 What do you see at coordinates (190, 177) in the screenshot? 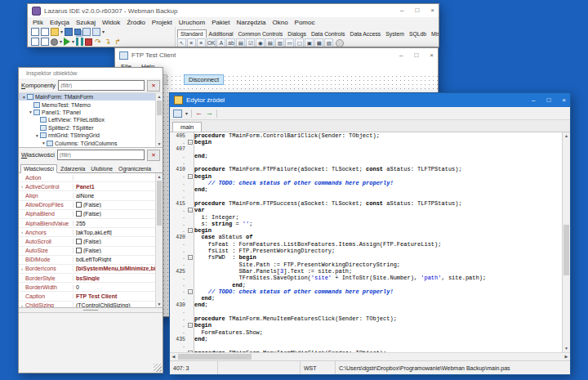
I see `fold-collapse-icon: −` at bounding box center [190, 177].